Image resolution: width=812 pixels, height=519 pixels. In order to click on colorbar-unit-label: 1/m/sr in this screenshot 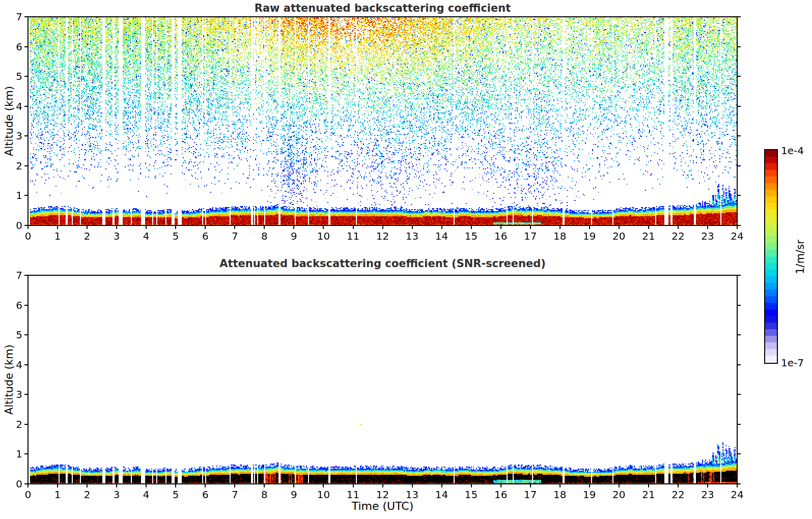, I will do `click(800, 257)`.